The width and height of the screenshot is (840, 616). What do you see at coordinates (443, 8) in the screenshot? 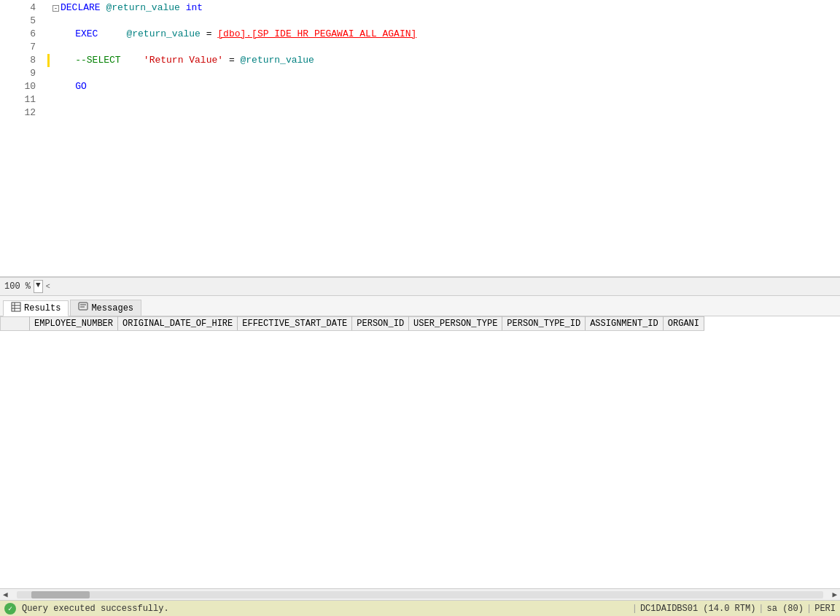
I see `code-line-4: -DECLARE @return_value int` at bounding box center [443, 8].